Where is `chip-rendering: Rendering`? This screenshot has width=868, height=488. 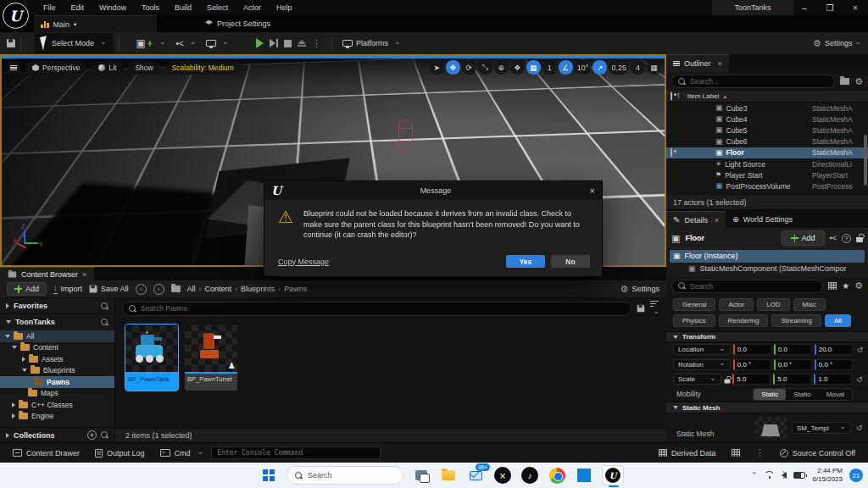
chip-rendering: Rendering is located at coordinates (744, 320).